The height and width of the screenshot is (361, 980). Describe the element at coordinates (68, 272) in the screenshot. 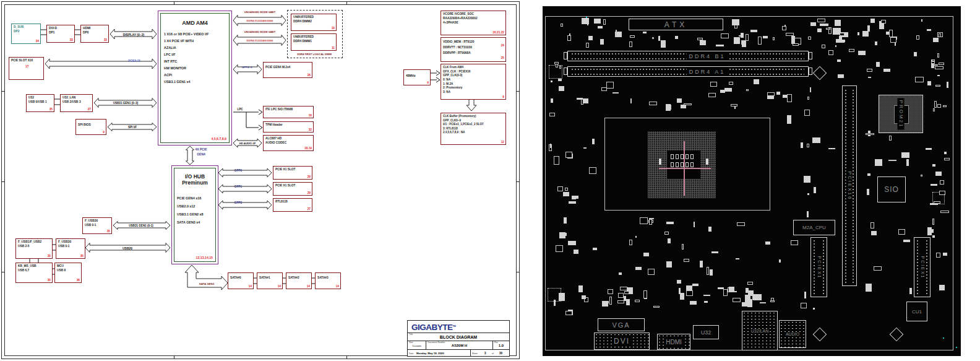

I see `block-mcu: MCU USB 8 36` at that location.